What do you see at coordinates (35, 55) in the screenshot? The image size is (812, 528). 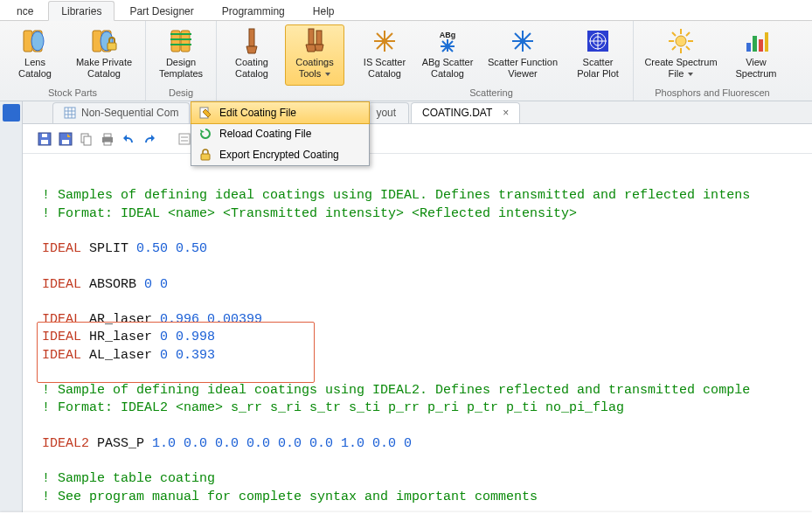 I see `lens-catalog-button: Lens Catalog` at bounding box center [35, 55].